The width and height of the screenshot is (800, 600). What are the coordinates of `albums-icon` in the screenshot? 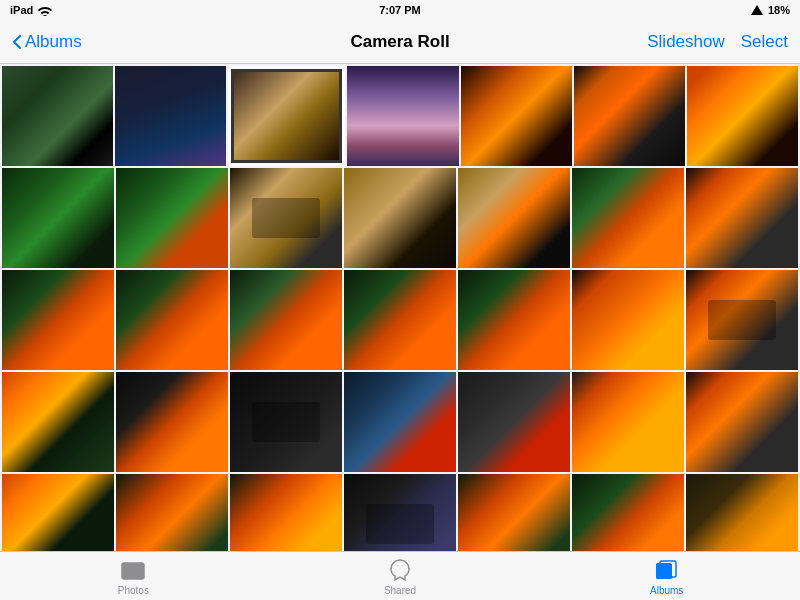 It's located at (667, 570).